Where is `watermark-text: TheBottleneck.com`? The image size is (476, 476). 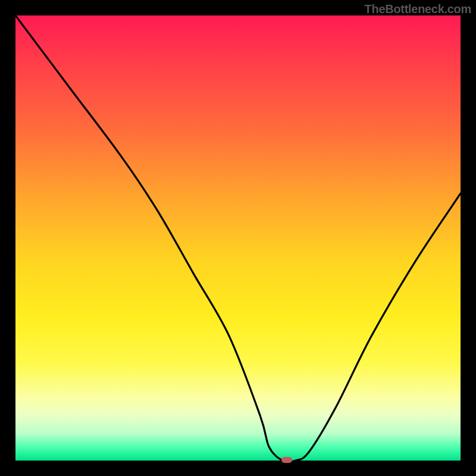 watermark-text: TheBottleneck.com is located at coordinates (418, 10).